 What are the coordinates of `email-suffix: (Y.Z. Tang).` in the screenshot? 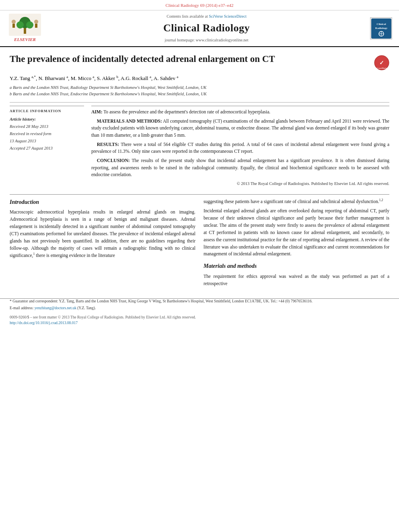 It's located at (86, 308).